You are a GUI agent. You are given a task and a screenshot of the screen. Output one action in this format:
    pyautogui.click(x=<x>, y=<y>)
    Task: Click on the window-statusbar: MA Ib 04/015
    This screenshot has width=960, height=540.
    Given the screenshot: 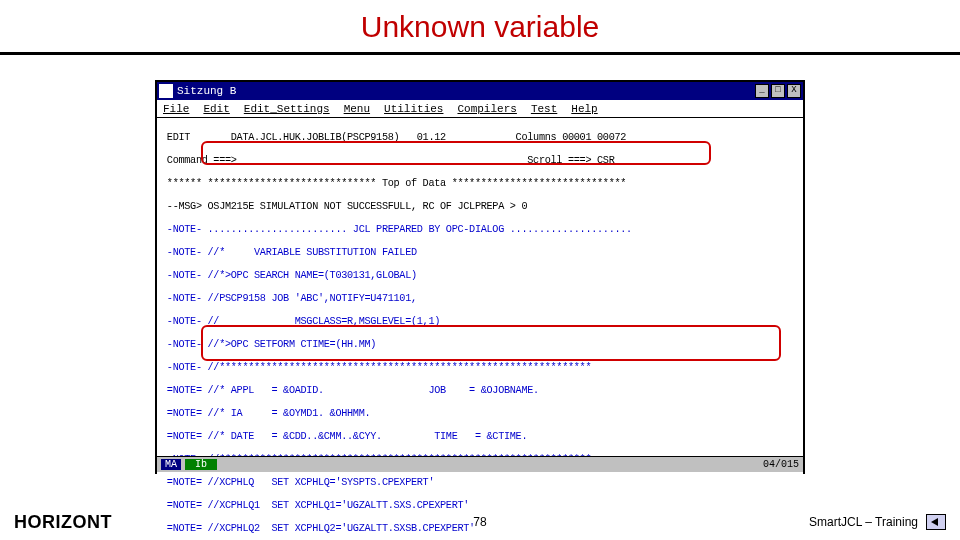 What is the action you would take?
    pyautogui.click(x=480, y=464)
    